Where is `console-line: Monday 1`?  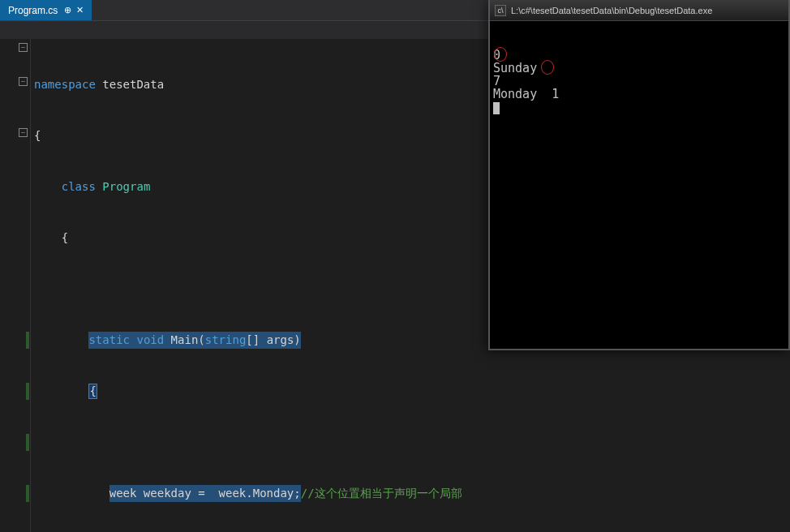
console-line: Monday 1 is located at coordinates (526, 94).